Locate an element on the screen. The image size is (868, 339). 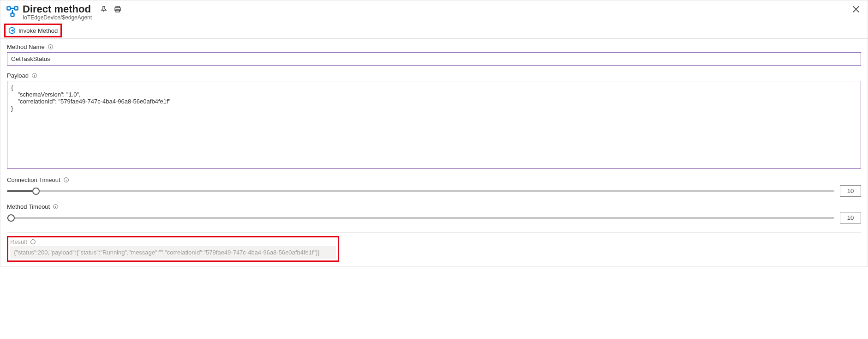
direct-method-icon is located at coordinates (12, 12).